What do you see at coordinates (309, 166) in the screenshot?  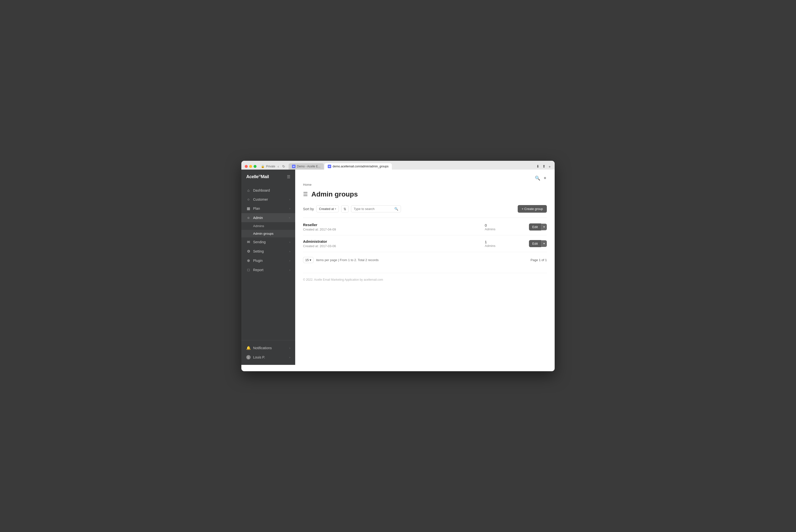 I see `tab-label: Demo - Acelle E...` at bounding box center [309, 166].